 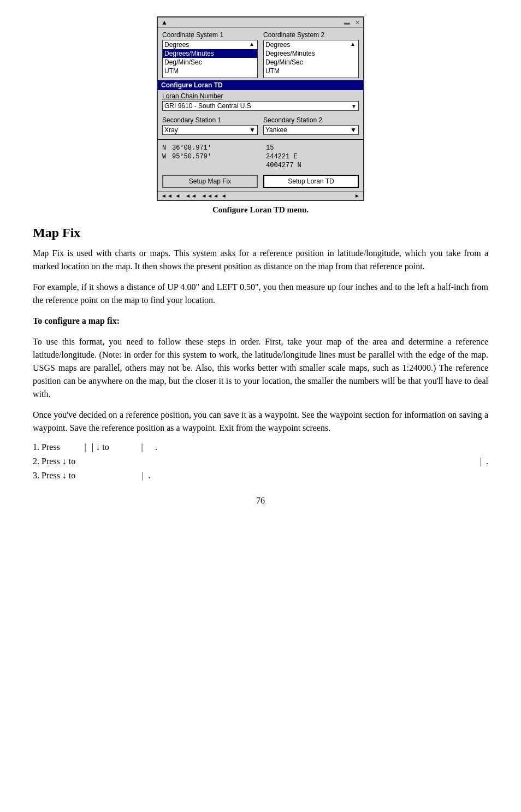 I want to click on secondary-1-value: Xray, so click(x=171, y=130).